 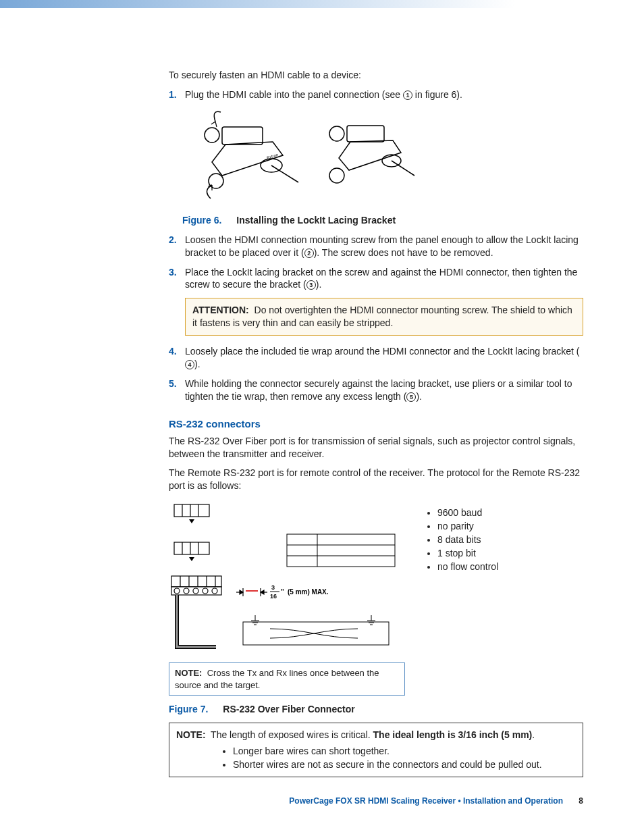 What do you see at coordinates (436, 801) in the screenshot?
I see `page-footer: PowerCage FOX SR HDMI Scaling Receiver •…` at bounding box center [436, 801].